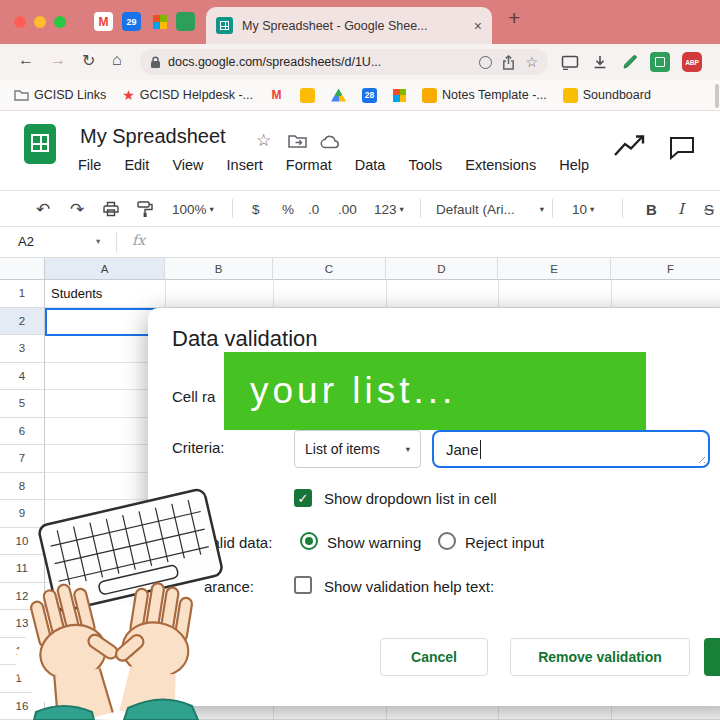 This screenshot has width=720, height=720. I want to click on download-icon, so click(600, 62).